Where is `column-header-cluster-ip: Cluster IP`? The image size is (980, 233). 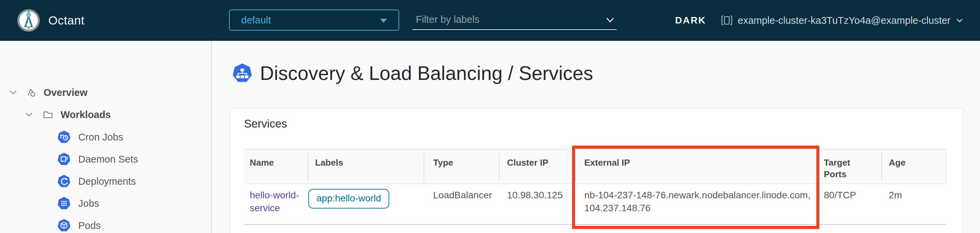
column-header-cluster-ip: Cluster IP is located at coordinates (528, 163).